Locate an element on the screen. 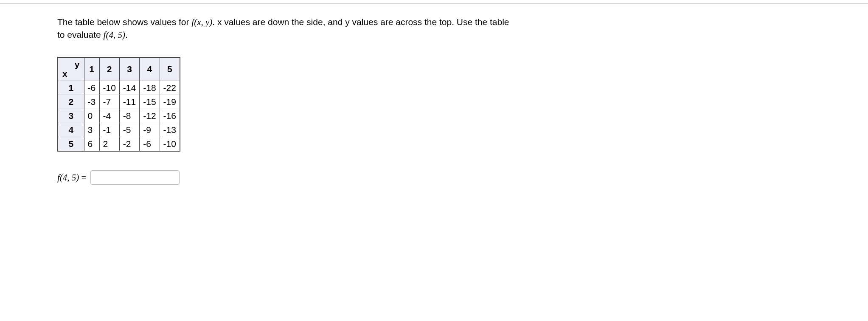 The width and height of the screenshot is (868, 321). cell: 6 is located at coordinates (92, 144).